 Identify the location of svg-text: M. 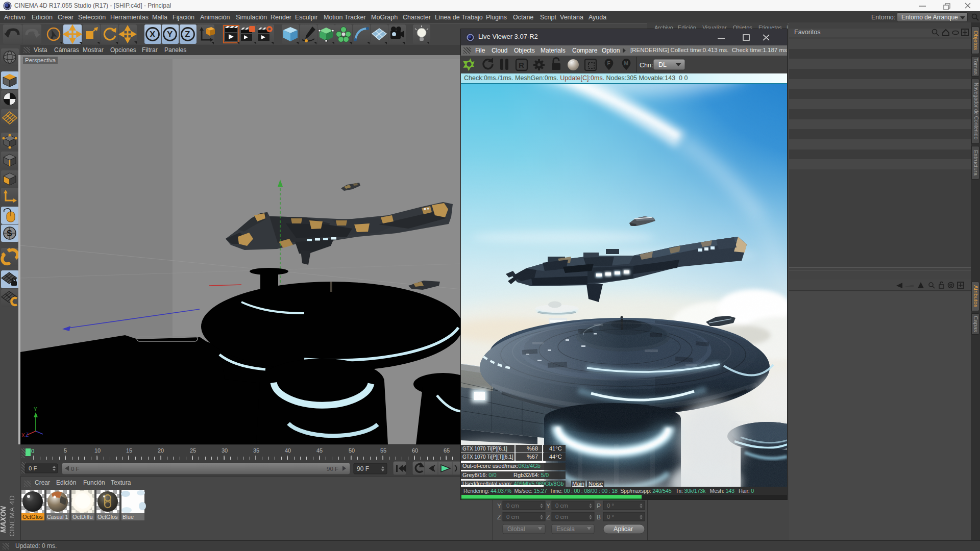
(626, 63).